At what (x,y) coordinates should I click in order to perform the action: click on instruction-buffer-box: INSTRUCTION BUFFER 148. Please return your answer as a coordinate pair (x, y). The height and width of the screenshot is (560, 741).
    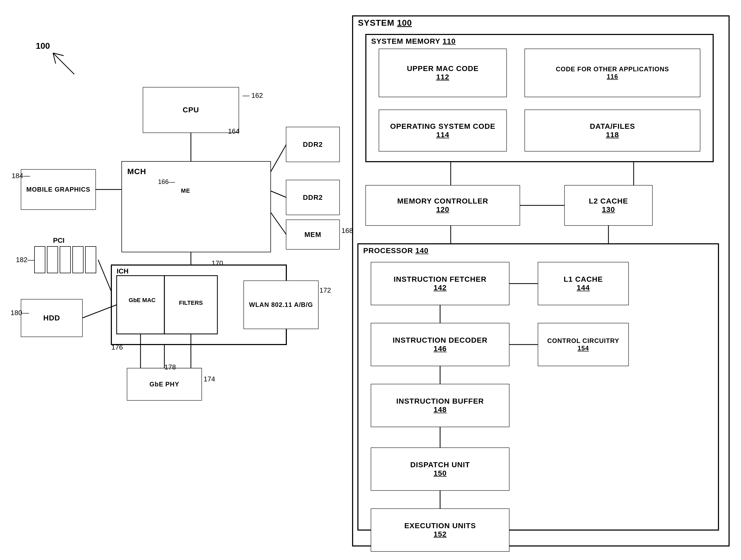
    Looking at the image, I should click on (440, 405).